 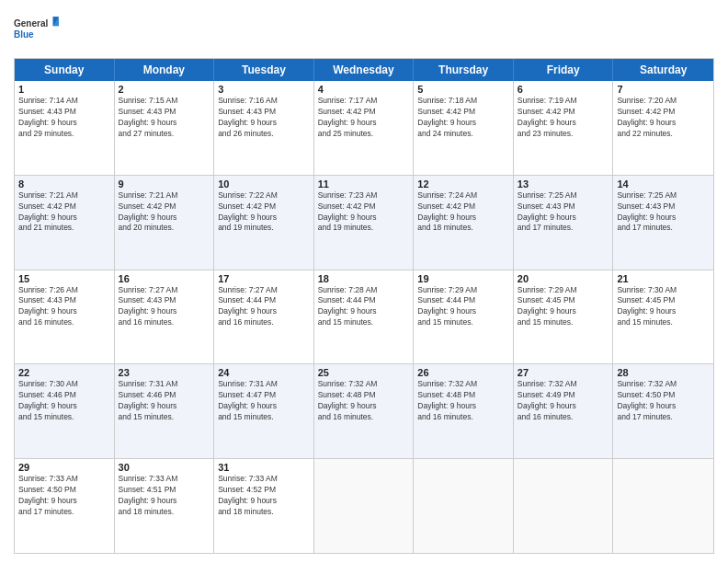 What do you see at coordinates (664, 223) in the screenshot?
I see `calendar-cell: 14 Sunrise: 7:25 AMSunset: 4:43 PMDaylig…` at bounding box center [664, 223].